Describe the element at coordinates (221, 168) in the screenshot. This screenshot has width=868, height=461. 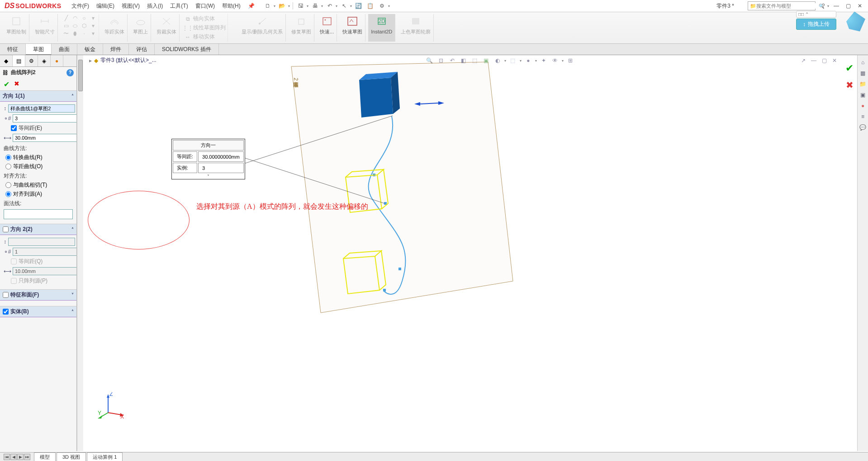
I see `callout-count-value: 3` at that location.